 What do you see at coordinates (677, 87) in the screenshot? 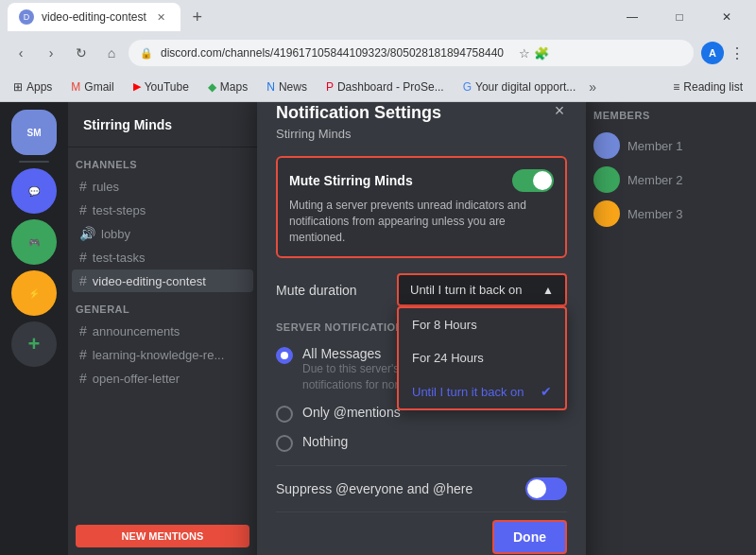
I see `reading-list-icon: ≡` at bounding box center [677, 87].